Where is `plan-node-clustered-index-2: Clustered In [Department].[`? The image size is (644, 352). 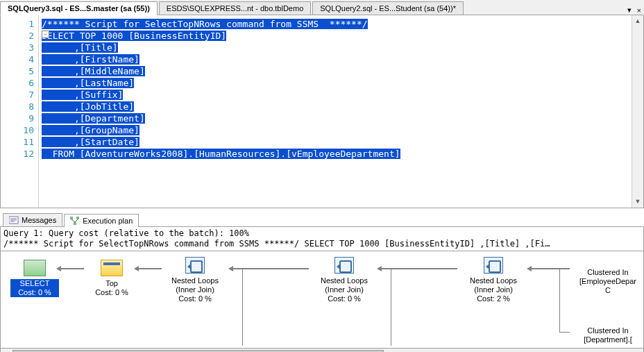
plan-node-clustered-index-2: Clustered In [Department].[ is located at coordinates (607, 335).